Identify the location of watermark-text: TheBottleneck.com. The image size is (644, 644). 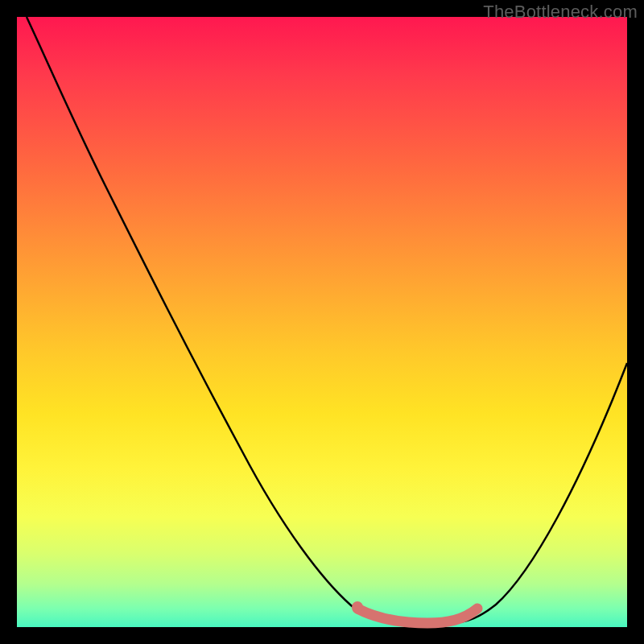
(560, 12).